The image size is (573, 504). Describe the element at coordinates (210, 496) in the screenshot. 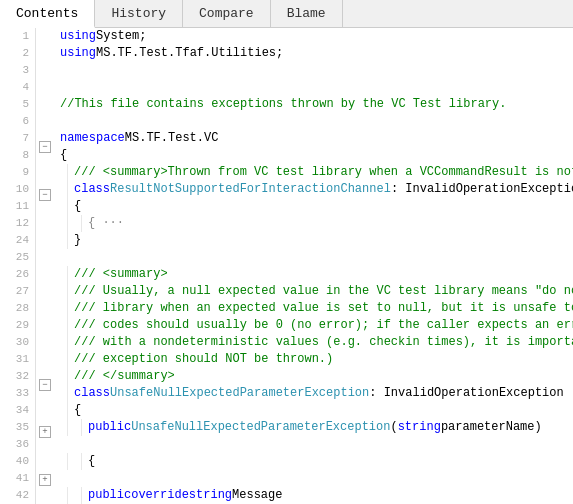

I see `code-token: string` at that location.